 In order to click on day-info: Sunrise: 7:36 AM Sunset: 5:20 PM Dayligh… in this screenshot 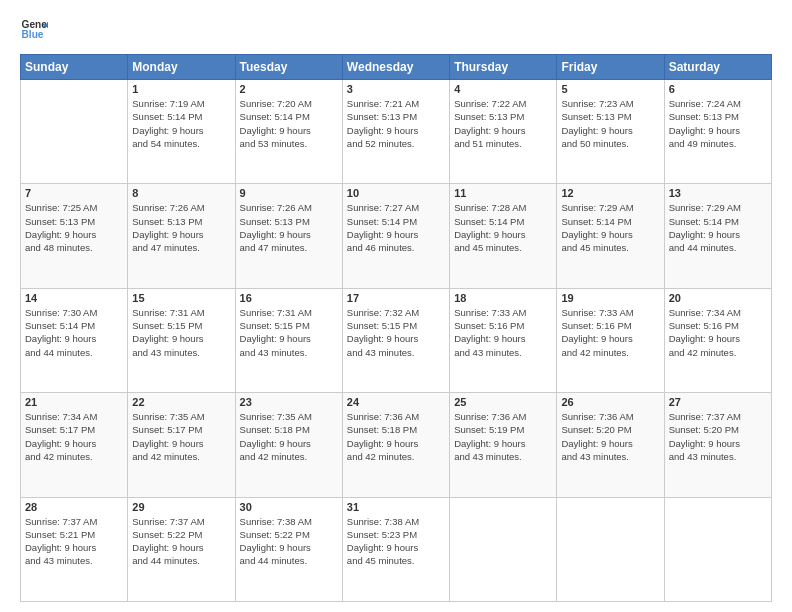, I will do `click(610, 436)`.